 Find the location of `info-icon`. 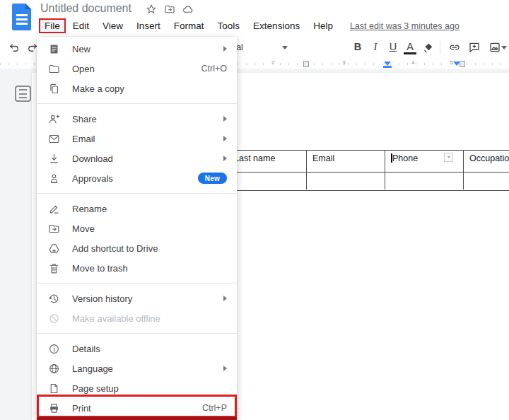

info-icon is located at coordinates (54, 349).